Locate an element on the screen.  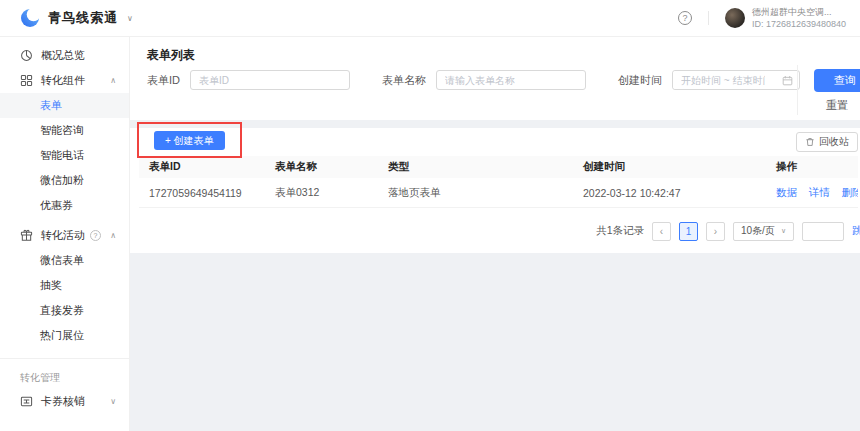
sidebar-item-conversion-components: 转化组件 ∧ is located at coordinates (64, 80).